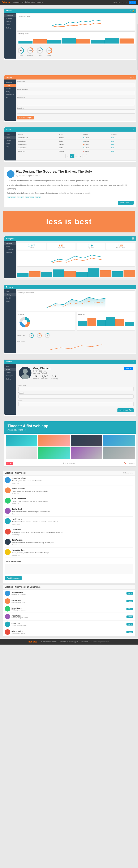 Image resolution: width=138 pixels, height=868 pixels. Describe the element at coordinates (73, 550) in the screenshot. I see `comment-name-8: Anna Martinez` at that location.